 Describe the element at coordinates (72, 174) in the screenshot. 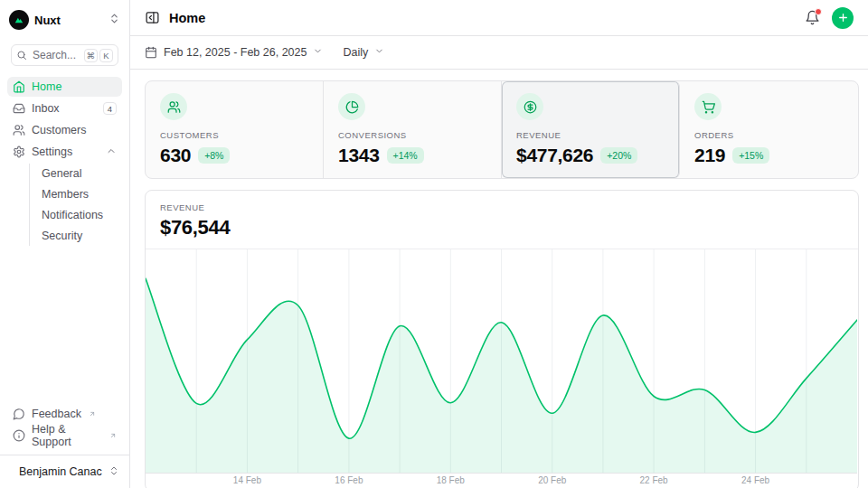

I see `sidebar-item-general: General` at that location.